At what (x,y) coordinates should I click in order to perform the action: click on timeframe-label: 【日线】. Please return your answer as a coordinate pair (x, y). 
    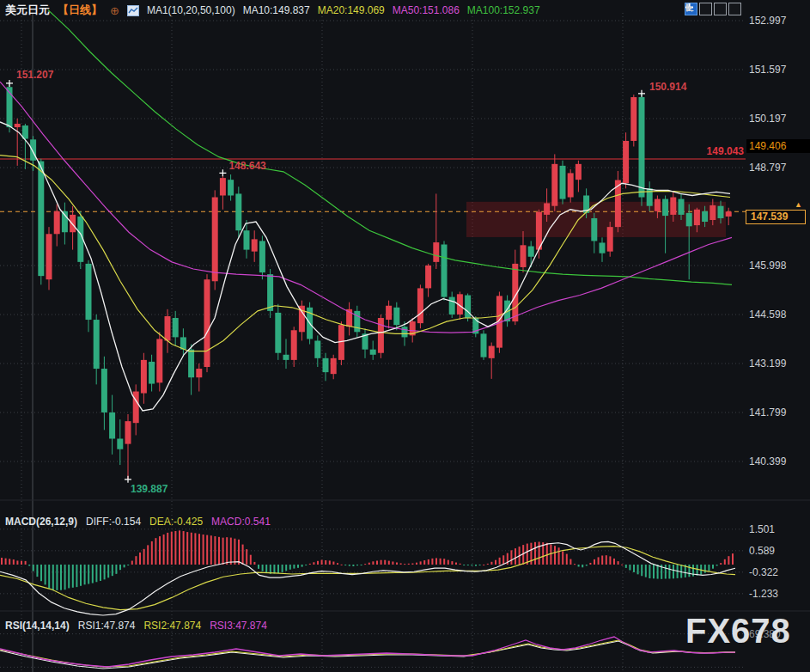
    Looking at the image, I should click on (80, 10).